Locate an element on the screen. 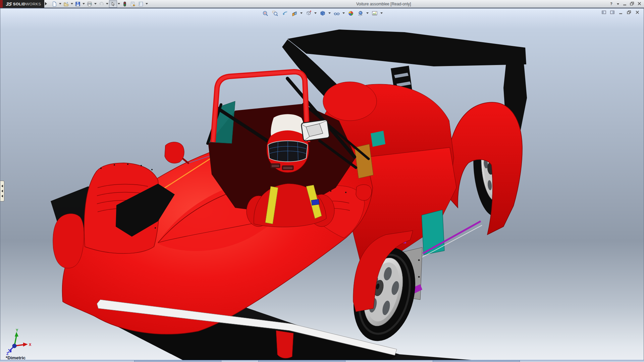 This screenshot has height=362, width=644. triad-y-axis: Y is located at coordinates (16, 337).